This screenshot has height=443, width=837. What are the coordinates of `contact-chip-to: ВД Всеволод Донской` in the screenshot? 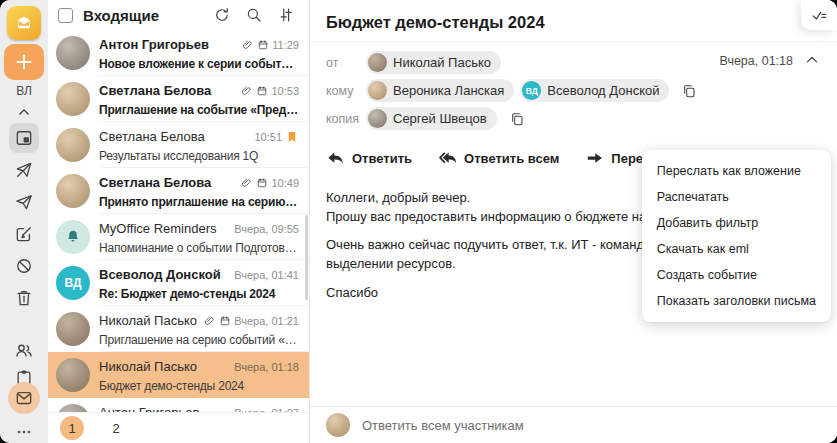 It's located at (594, 90).